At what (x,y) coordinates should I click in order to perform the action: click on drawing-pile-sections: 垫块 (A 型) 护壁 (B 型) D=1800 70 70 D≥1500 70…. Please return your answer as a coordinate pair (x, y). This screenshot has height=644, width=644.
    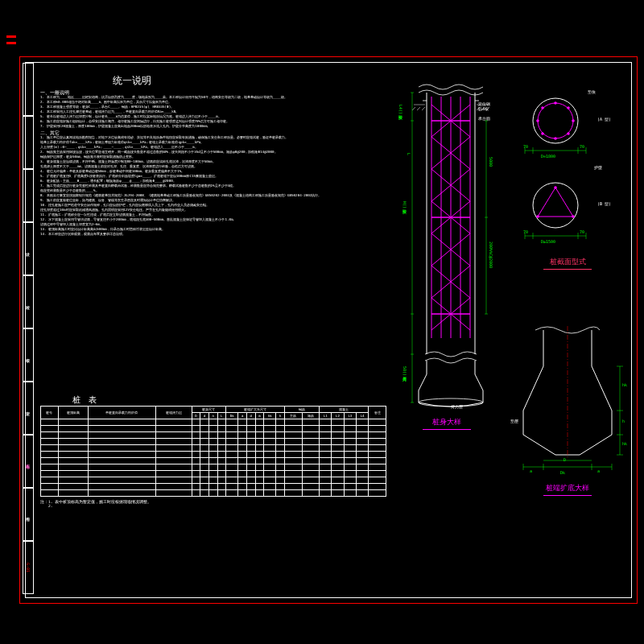
    Looking at the image, I should click on (568, 185).